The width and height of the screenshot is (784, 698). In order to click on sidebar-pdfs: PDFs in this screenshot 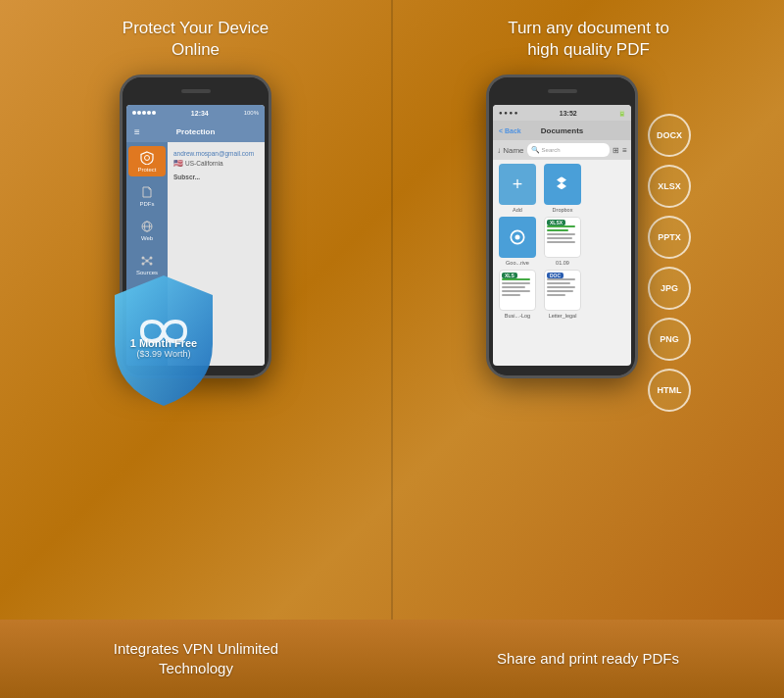, I will do `click(147, 196)`.